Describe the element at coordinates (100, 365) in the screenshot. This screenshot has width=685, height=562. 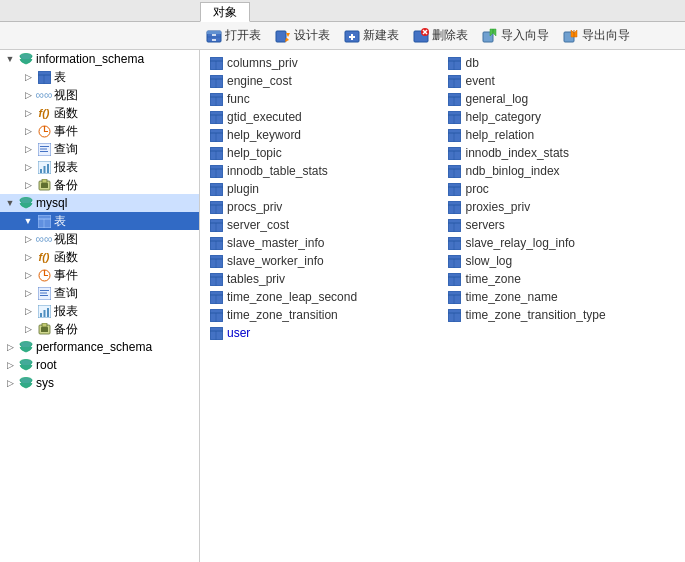
I see `sidebar-item-root: ▷ root` at that location.